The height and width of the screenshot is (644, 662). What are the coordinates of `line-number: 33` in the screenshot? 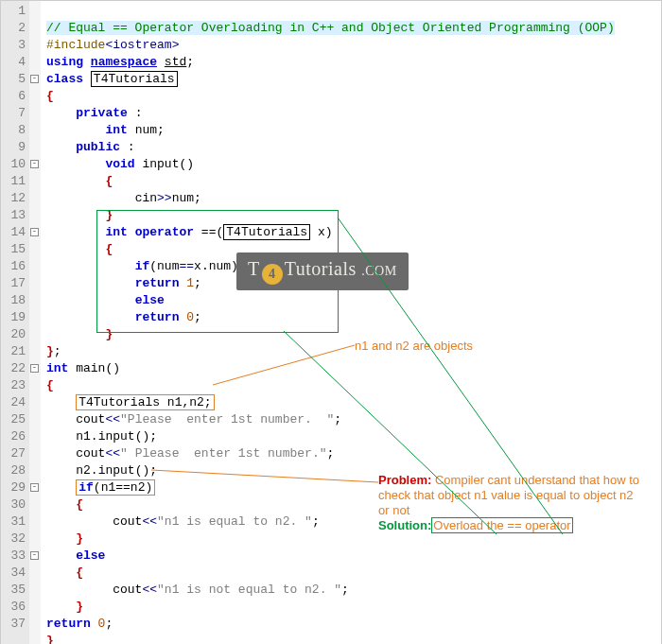 It's located at (14, 556).